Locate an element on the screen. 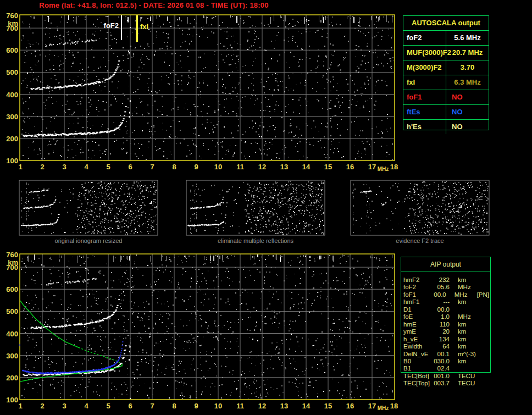  aip-param: ymE is located at coordinates (417, 331).